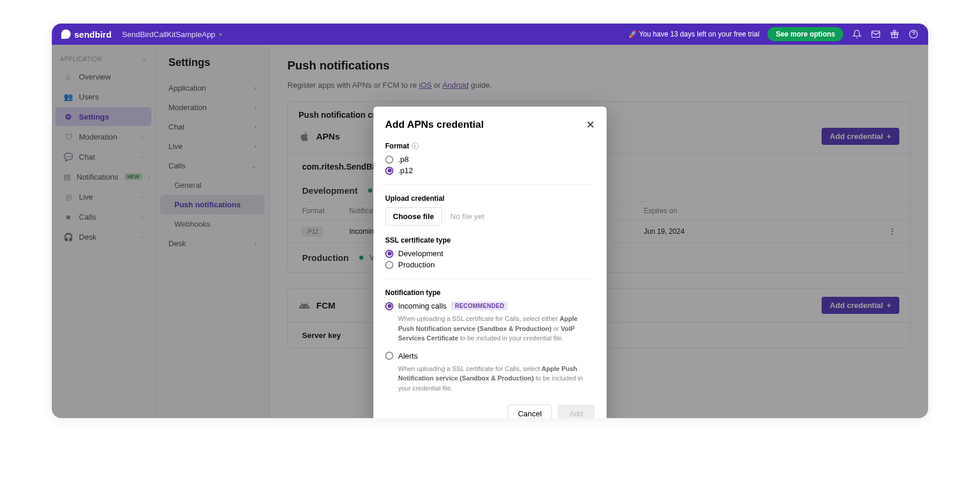 This screenshot has height=477, width=980. What do you see at coordinates (168, 34) in the screenshot?
I see `app-name: SendBirdCallKitSampleApp` at bounding box center [168, 34].